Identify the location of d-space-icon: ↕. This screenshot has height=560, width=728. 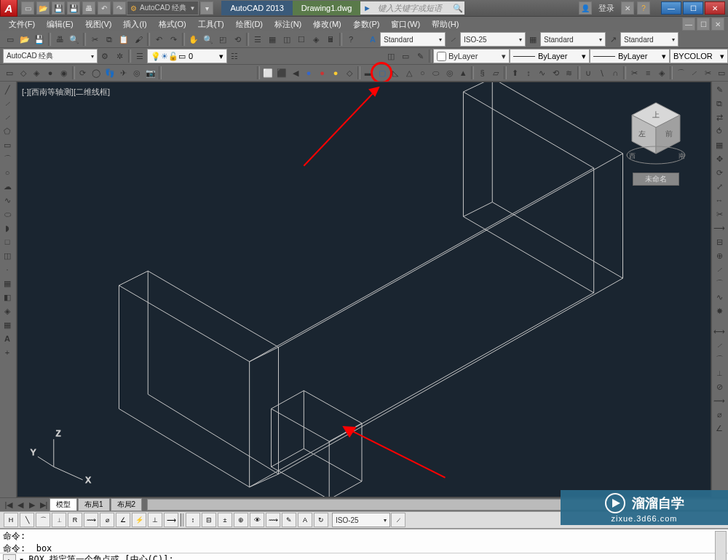
(193, 520).